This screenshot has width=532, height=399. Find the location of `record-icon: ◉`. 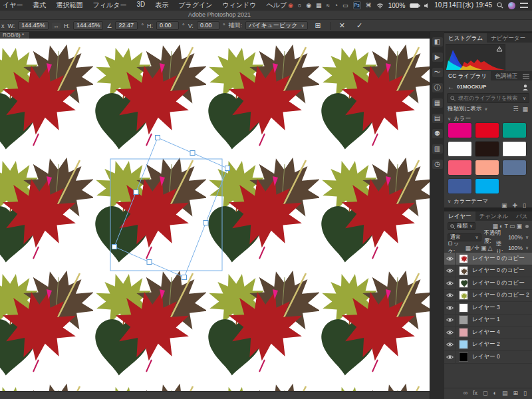

record-icon: ◉ is located at coordinates (309, 5).